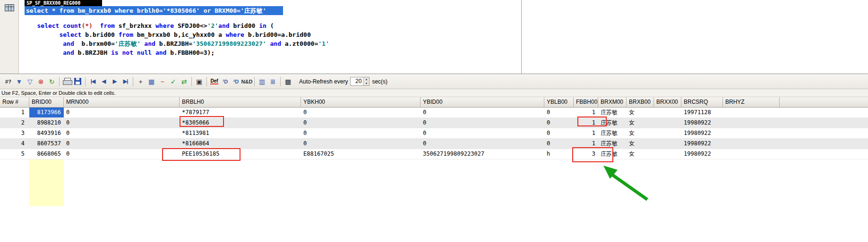 This screenshot has width=868, height=242. I want to click on save-icon, so click(77, 82).